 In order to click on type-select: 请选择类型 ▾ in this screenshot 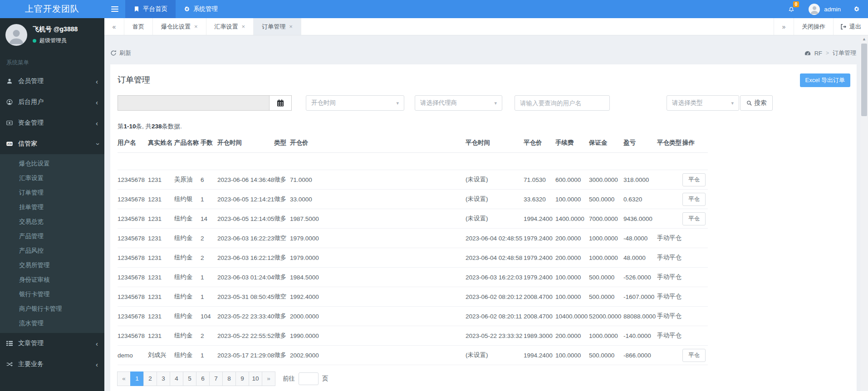, I will do `click(703, 103)`.